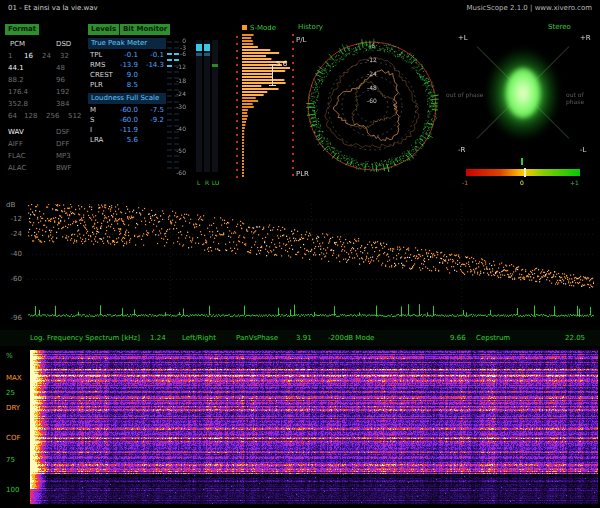 The image size is (600, 508). I want to click on correlation-max: +1, so click(574, 182).